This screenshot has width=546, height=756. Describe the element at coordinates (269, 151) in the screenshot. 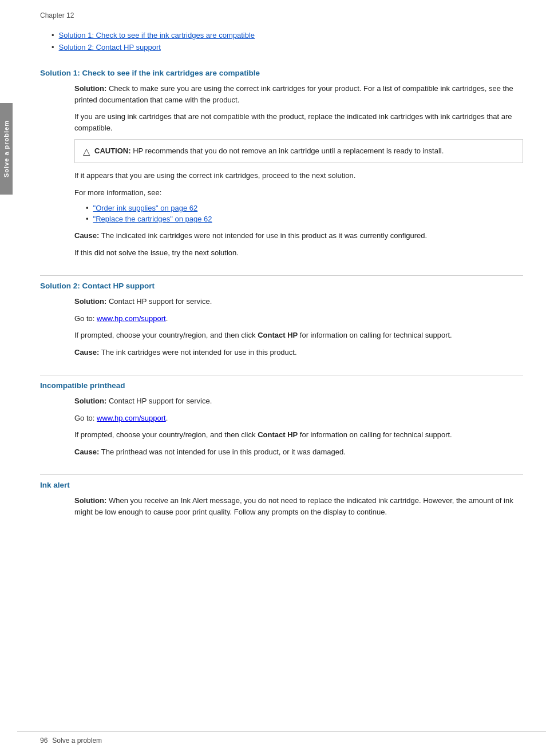

I see `caution-text: CAUTION: HP recommends that you do not r…` at that location.